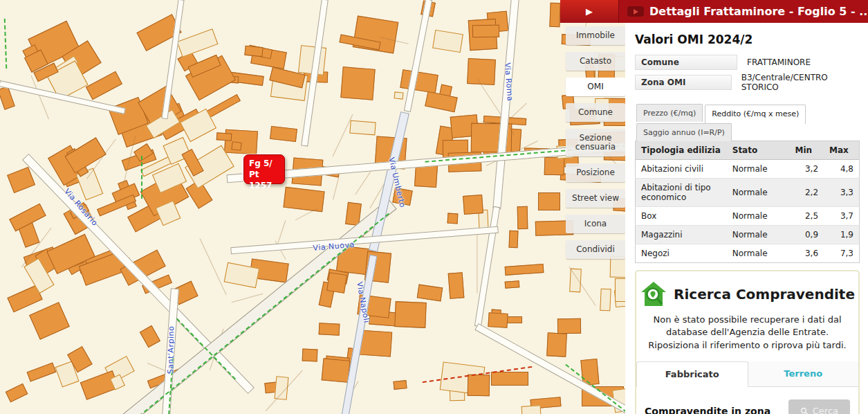 Image resolution: width=868 pixels, height=414 pixels. I want to click on tab-reddito: Reddito (€/mq x mese), so click(755, 114).